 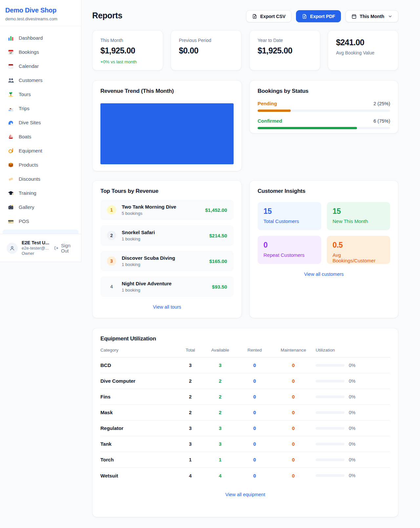 I want to click on sidebar-item-discounts: Discounts, so click(x=41, y=179).